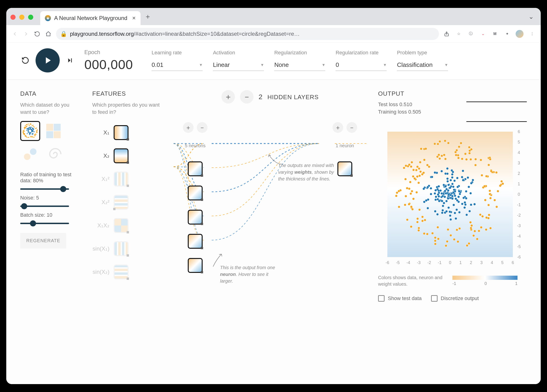 This screenshot has width=547, height=392. Describe the element at coordinates (300, 66) in the screenshot. I see `regularization-select: None▼` at that location.